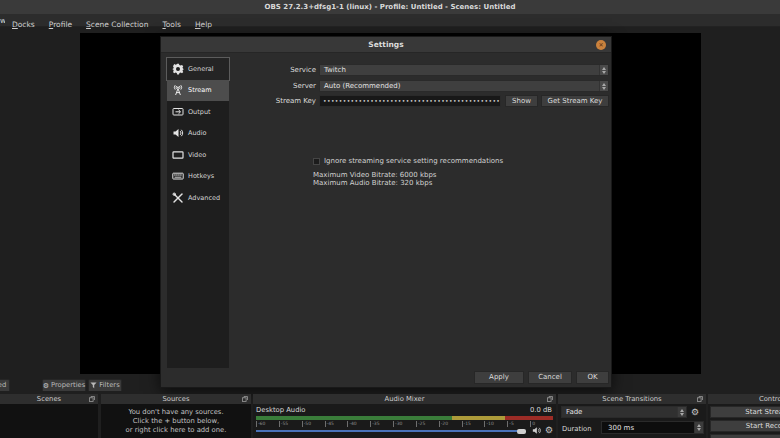  I want to click on meter-tick: -50, so click(314, 424).